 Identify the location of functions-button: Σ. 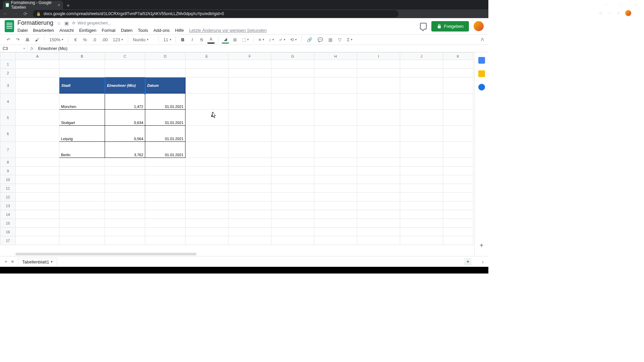
(350, 40).